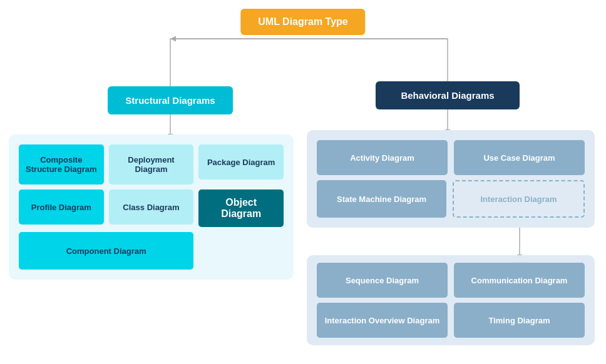  What do you see at coordinates (170, 100) in the screenshot?
I see `structural-node: Structural Diagrams` at bounding box center [170, 100].